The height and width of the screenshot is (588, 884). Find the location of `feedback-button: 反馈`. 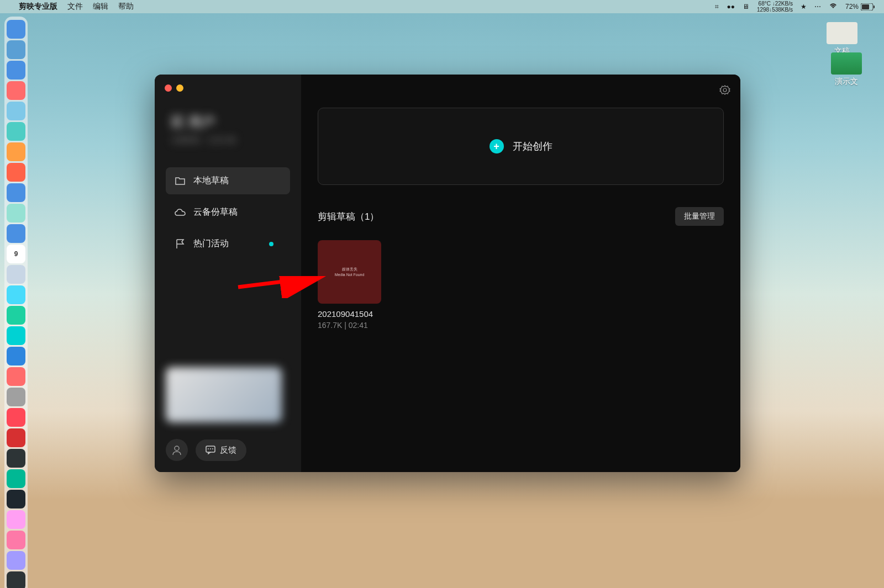

feedback-button: 反馈 is located at coordinates (221, 451).